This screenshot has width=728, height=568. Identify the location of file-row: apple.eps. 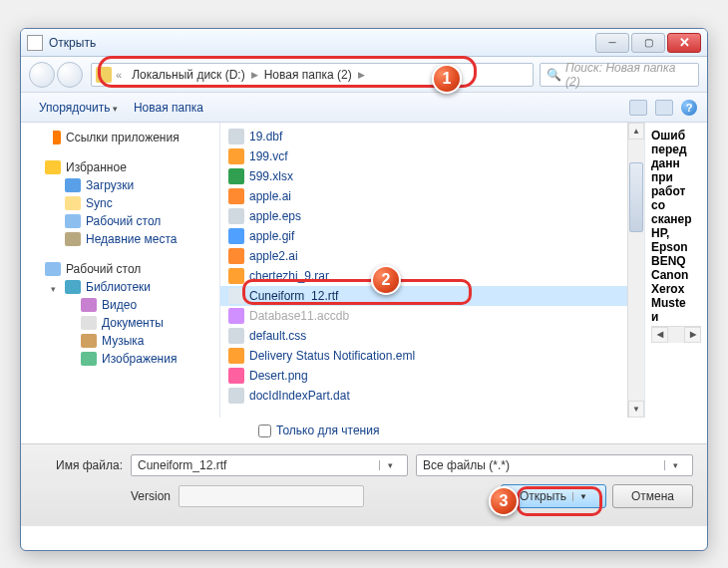
(433, 216).